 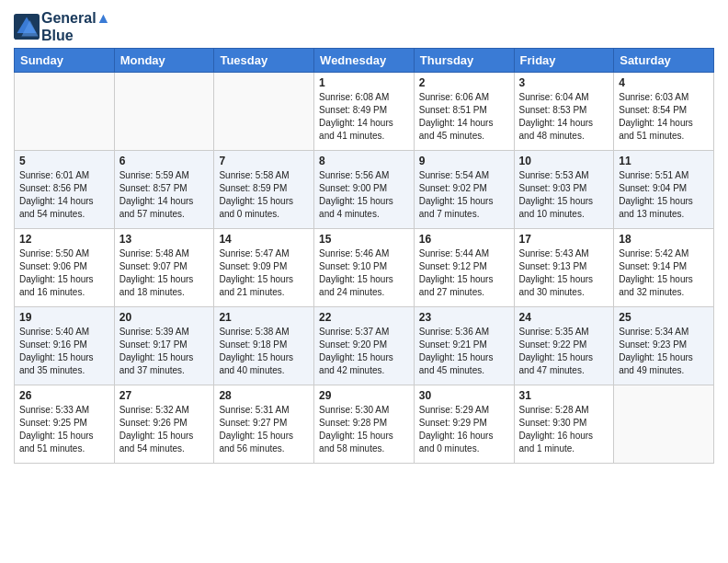 I want to click on day-number: 15, so click(x=364, y=239).